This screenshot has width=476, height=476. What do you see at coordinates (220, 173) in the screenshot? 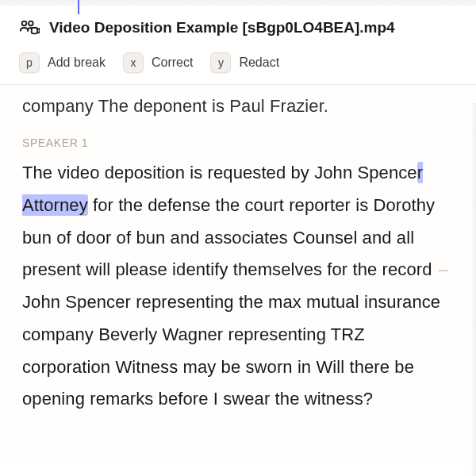
I see `body-pre: The video deposition is requested by Joh…` at bounding box center [220, 173].